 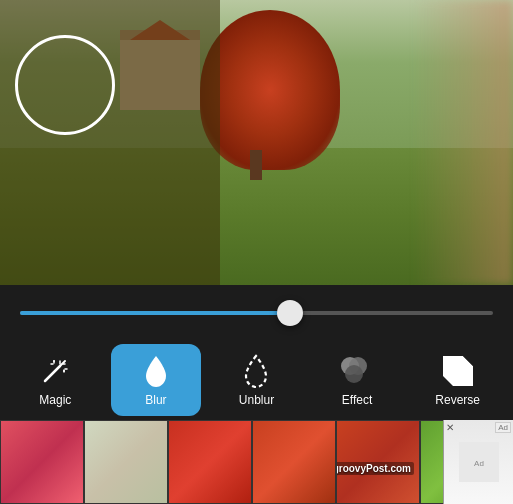 I want to click on effect-label: Effect, so click(x=357, y=400).